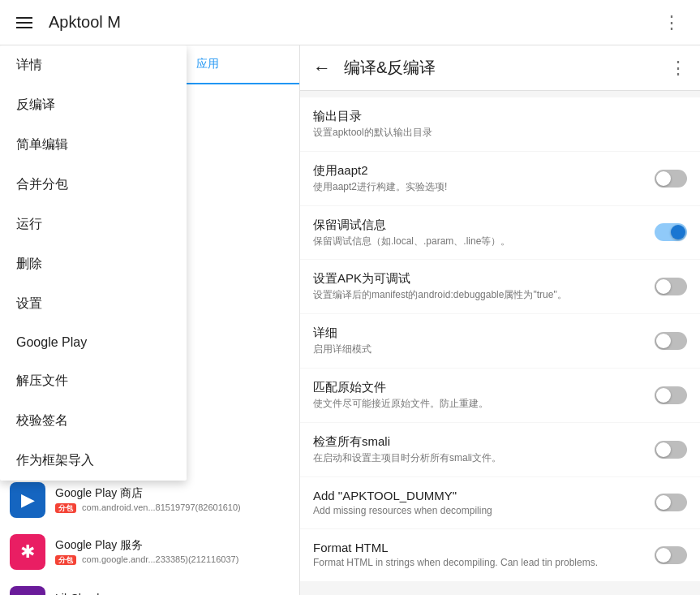 The height and width of the screenshot is (595, 700). What do you see at coordinates (479, 442) in the screenshot?
I see `setting-name: 检查所有smali` at bounding box center [479, 442].